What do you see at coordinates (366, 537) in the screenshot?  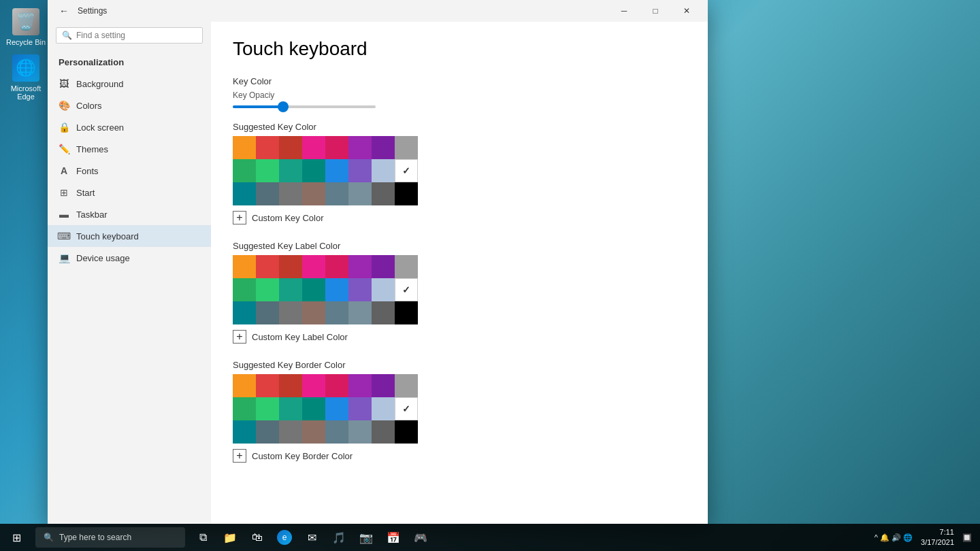 I see `photos-button: 📷` at bounding box center [366, 537].